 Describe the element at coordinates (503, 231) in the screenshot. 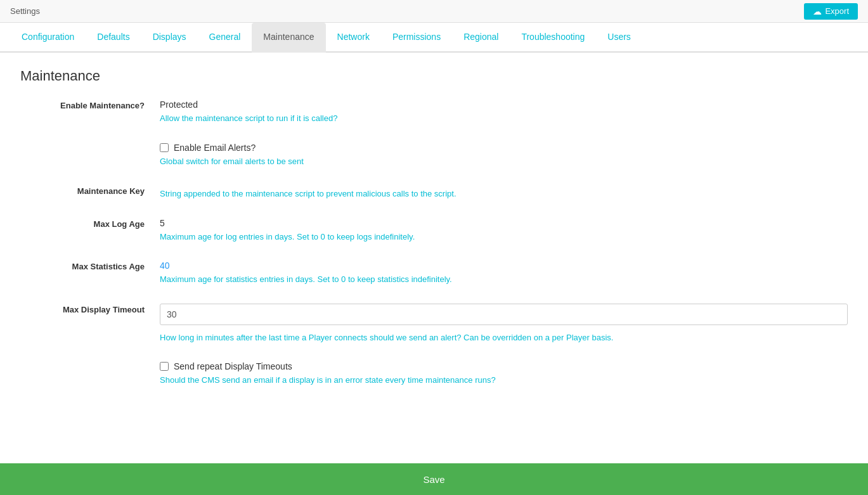

I see `max-log-age-content: 5 Maximum age for log entries in days. S…` at that location.